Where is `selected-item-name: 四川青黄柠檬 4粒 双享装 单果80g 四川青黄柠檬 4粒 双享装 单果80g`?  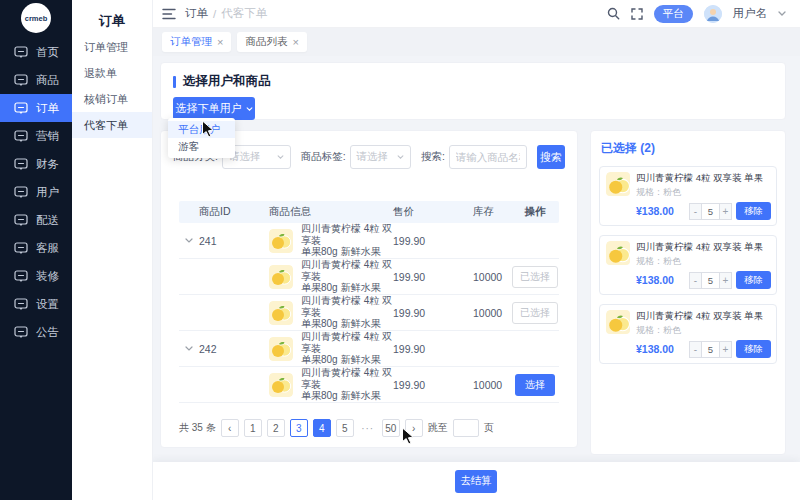
selected-item-name: 四川青黄柠檬 4粒 双享装 单果80g 四川青黄柠檬 4粒 双享装 单果80g is located at coordinates (704, 316).